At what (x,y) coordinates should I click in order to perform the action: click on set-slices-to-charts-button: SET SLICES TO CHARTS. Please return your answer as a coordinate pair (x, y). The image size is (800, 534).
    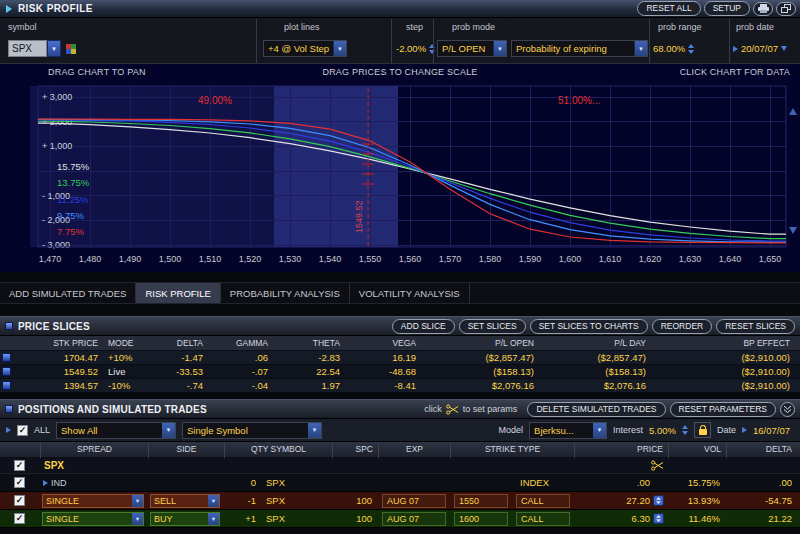
    Looking at the image, I should click on (589, 326).